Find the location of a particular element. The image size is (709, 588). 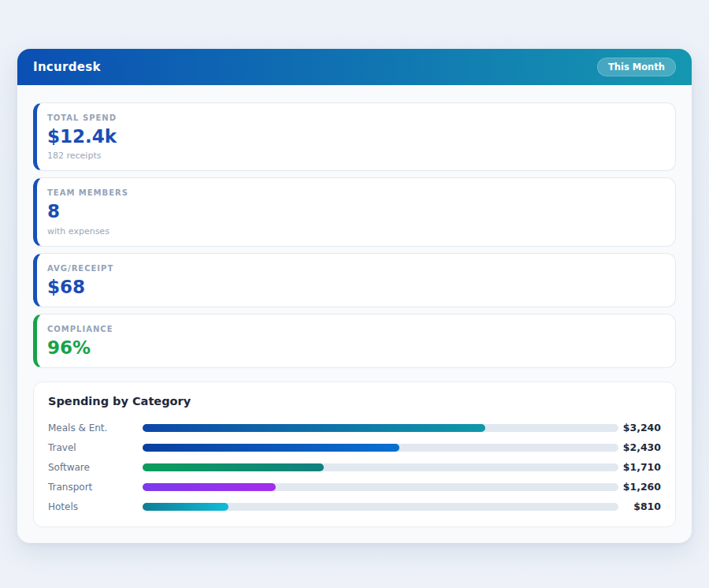

chart-row-travel: Travel $2,430 is located at coordinates (354, 448).